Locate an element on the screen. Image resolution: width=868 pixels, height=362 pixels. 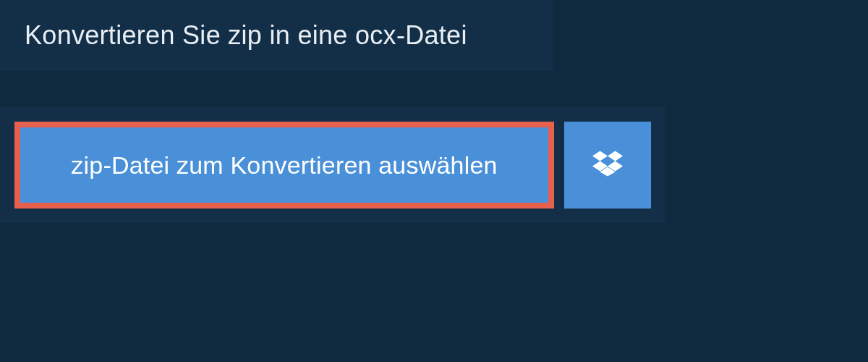
select-file-label: zip-Datei zum Konvertieren auswählen is located at coordinates (284, 165).